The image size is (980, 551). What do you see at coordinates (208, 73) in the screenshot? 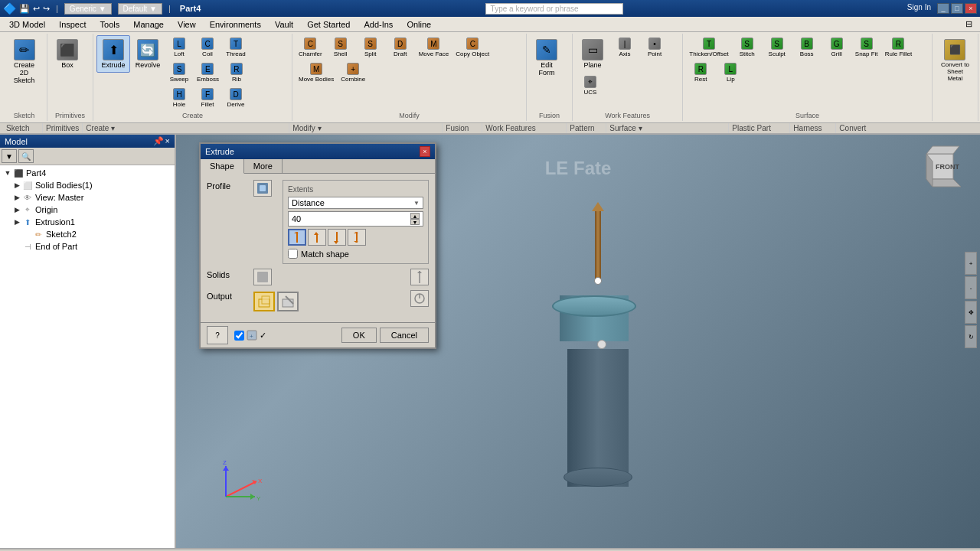
I see `emboss-btn: EEmboss` at bounding box center [208, 73].